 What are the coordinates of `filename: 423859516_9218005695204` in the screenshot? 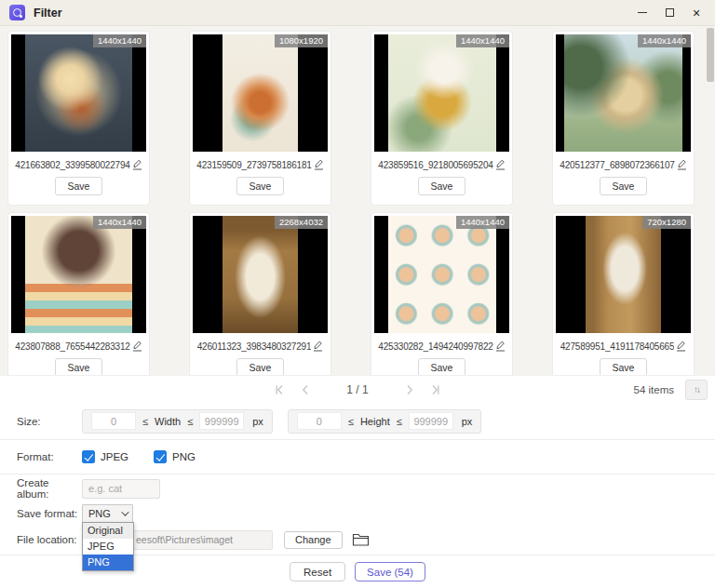 It's located at (436, 166).